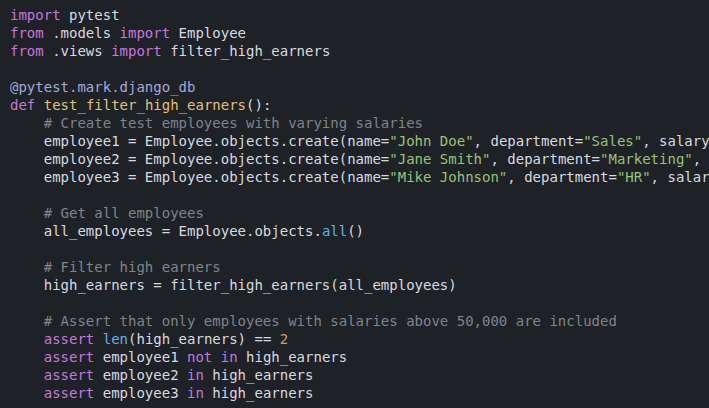  What do you see at coordinates (208, 33) in the screenshot?
I see `code-token: Employee` at bounding box center [208, 33].